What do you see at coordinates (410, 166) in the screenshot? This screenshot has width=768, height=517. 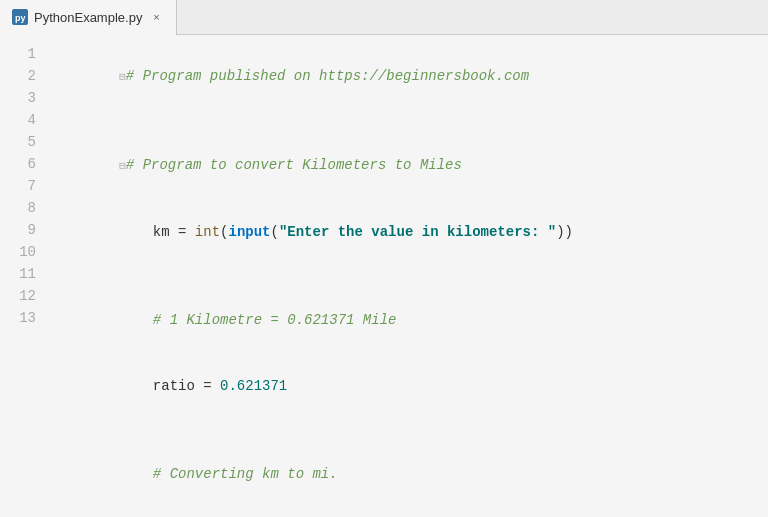 I see `code-line-3: ⊟# Program to convert Kilometers to Mile…` at bounding box center [410, 166].